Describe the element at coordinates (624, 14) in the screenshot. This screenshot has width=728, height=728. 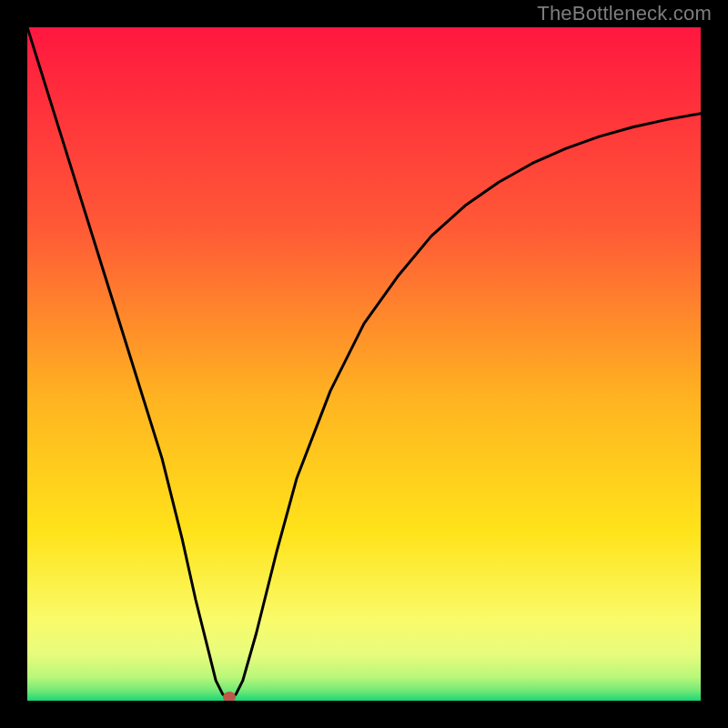
I see `watermark-text: TheBottleneck.com` at that location.